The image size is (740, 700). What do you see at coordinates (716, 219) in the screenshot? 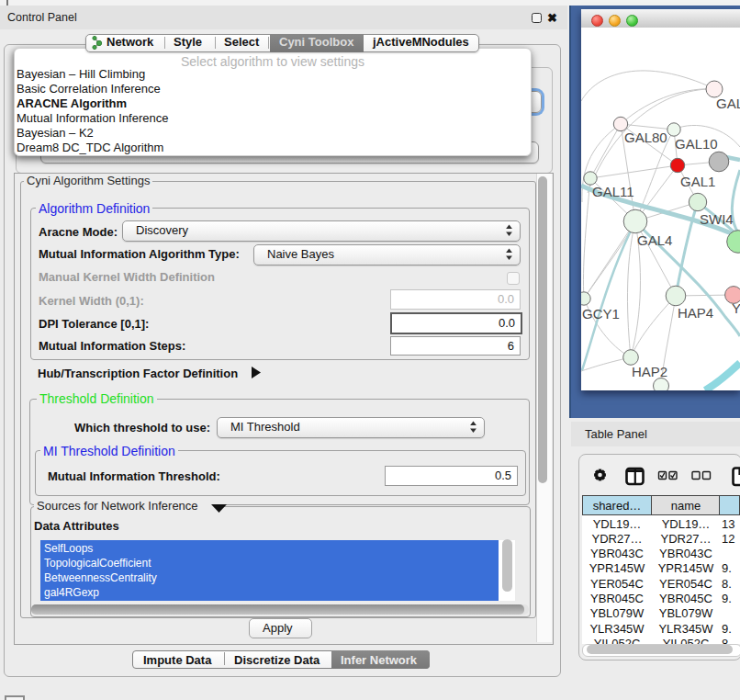
I see `svg-text: SWI4` at bounding box center [716, 219].